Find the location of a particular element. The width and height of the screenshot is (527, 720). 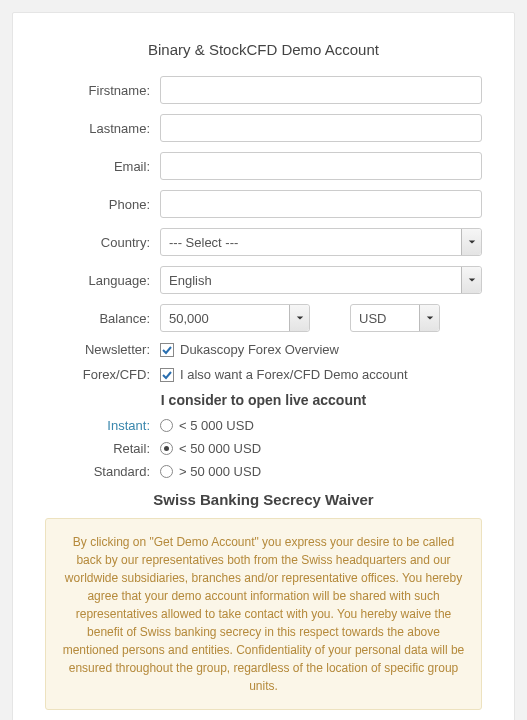

retail-row: Retail: < 50 000 USD is located at coordinates (264, 448).